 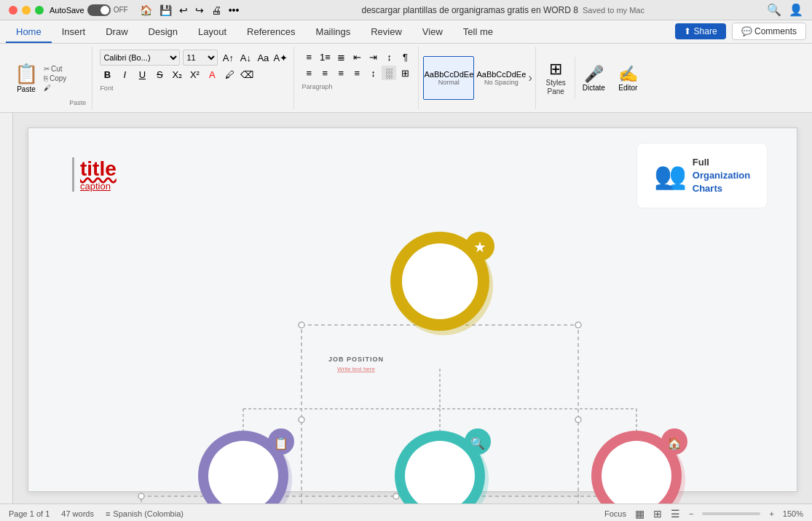 I want to click on tab-tellme: Tell me, so click(x=478, y=32).